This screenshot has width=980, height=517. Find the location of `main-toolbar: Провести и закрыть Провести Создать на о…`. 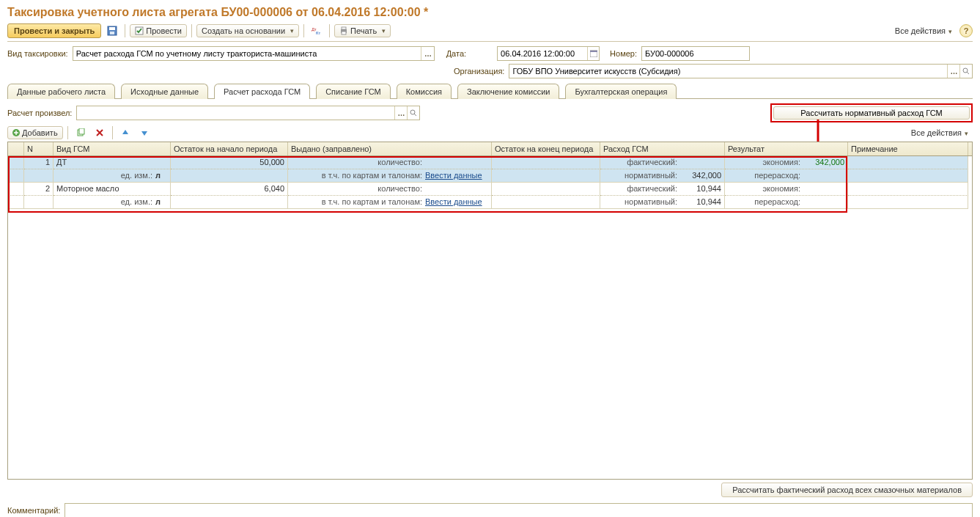

main-toolbar: Провести и закрыть Провести Создать на о… is located at coordinates (490, 32).